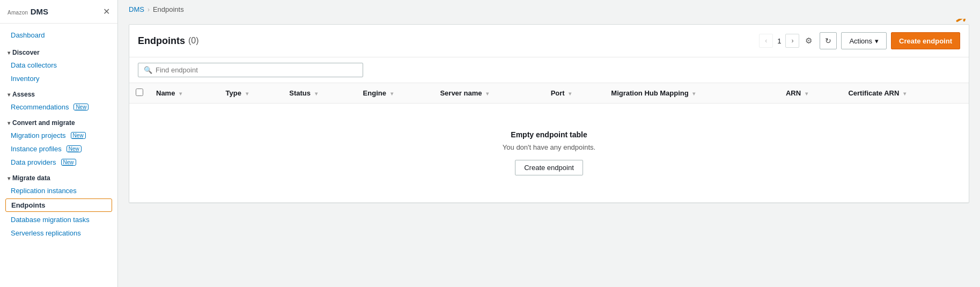 This screenshot has width=980, height=287. Describe the element at coordinates (59, 35) in the screenshot. I see `sidebar-item-dashboard: Dashboard` at that location.